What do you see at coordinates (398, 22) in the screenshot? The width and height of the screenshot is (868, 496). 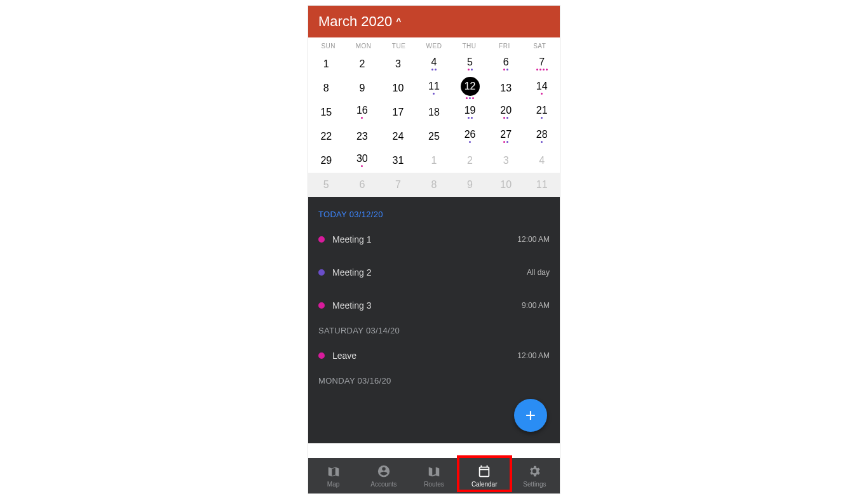 I see `chevron-up-icon: ^` at bounding box center [398, 22].